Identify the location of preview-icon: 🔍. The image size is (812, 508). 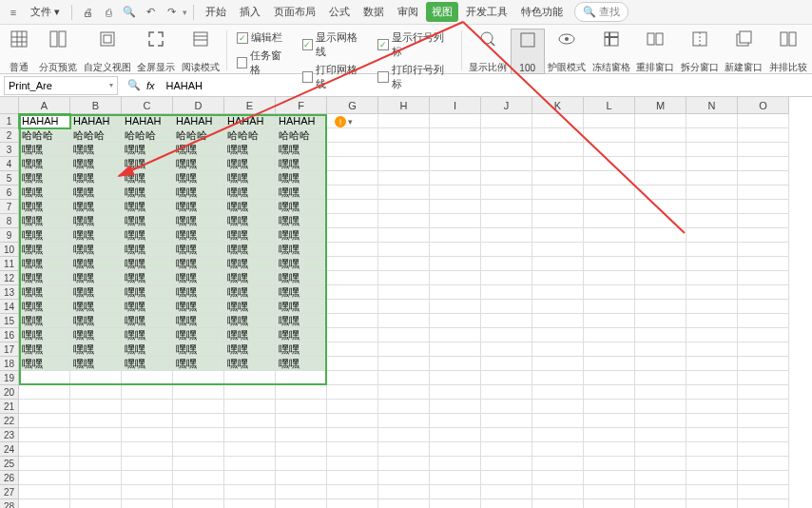
(129, 12).